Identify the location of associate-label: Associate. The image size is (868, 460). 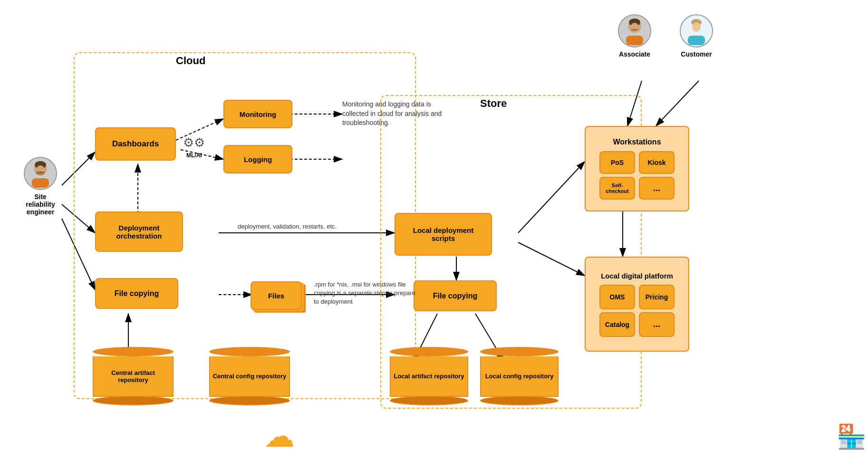
(635, 54).